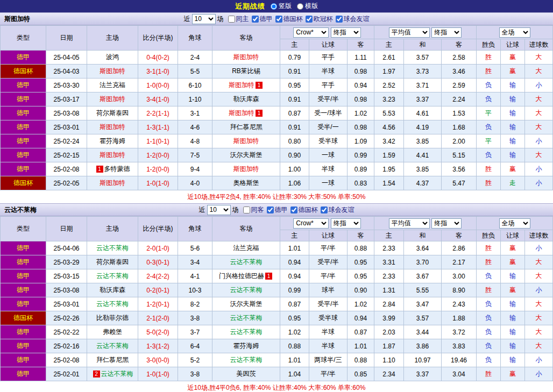  What do you see at coordinates (112, 113) in the screenshot?
I see `team-name-text: 荷尔斯泰因` at bounding box center [112, 113].